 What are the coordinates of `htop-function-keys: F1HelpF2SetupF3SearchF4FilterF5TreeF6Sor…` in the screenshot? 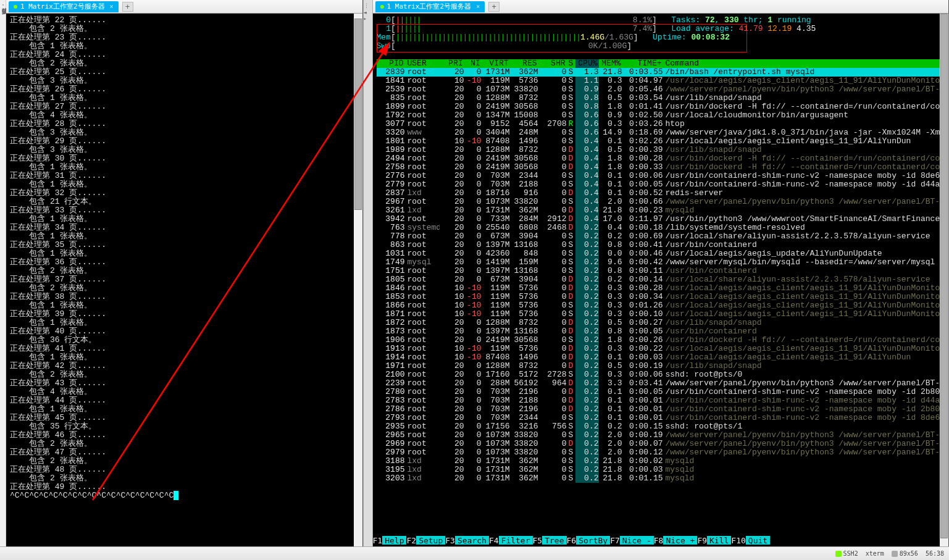 It's located at (661, 540).